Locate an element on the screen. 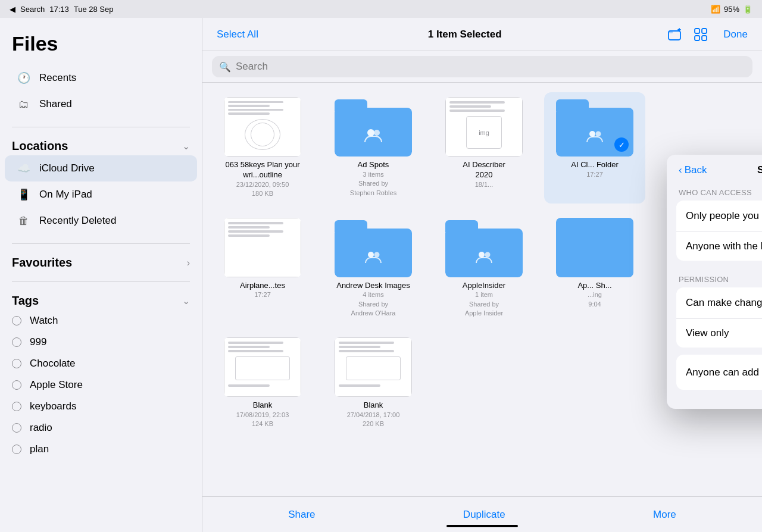 The width and height of the screenshot is (762, 532). tag-apple-store-label: Apple Store is located at coordinates (56, 385).